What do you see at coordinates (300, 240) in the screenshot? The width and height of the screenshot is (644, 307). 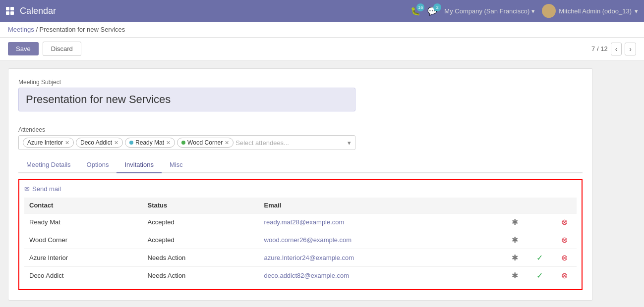 I see `table-row: Wood Corner Accepted wood.corner26@examp…` at bounding box center [300, 240].